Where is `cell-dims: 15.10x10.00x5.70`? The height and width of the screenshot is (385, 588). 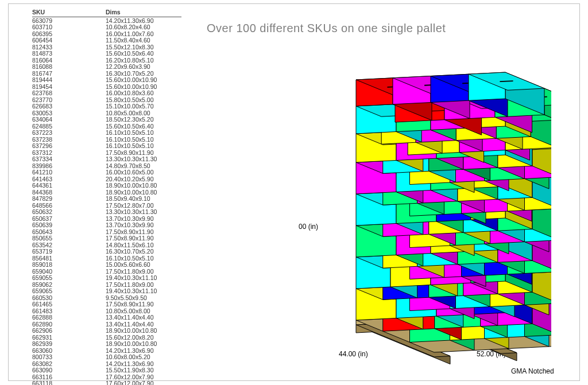
cell-dims: 15.10x10.00x5.70 is located at coordinates (144, 107).